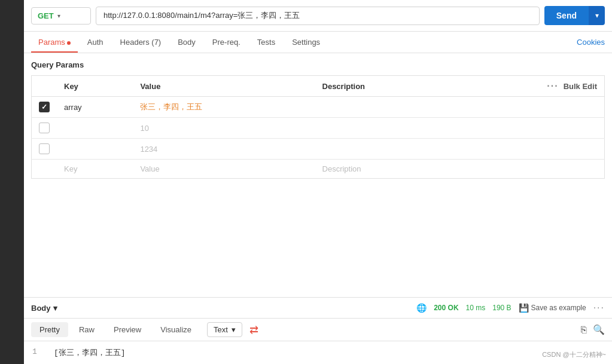 This screenshot has height=364, width=612. What do you see at coordinates (44, 308) in the screenshot?
I see `body-label: Body ▾` at bounding box center [44, 308].